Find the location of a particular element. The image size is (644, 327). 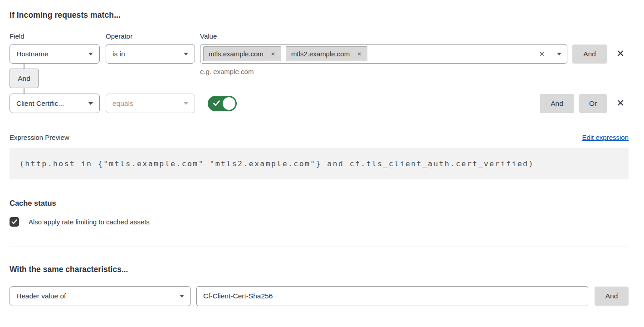

field-select-1-value: Hostname is located at coordinates (33, 54).